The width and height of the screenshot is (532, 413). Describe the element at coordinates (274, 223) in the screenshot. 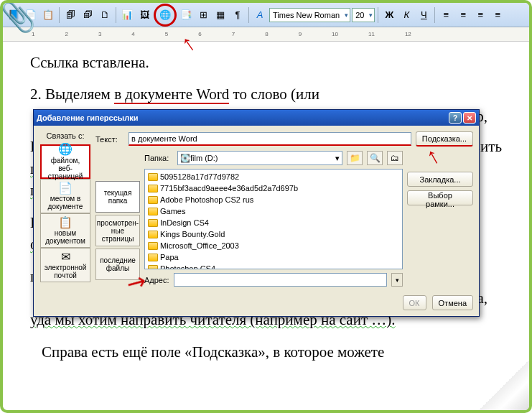

I see `file-item: InDesign CS4` at that location.